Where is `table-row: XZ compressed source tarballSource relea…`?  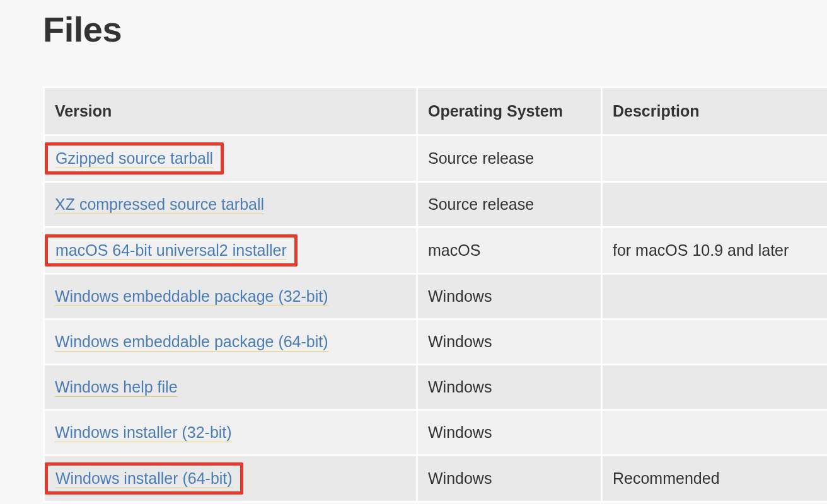 table-row: XZ compressed source tarballSource relea… is located at coordinates (436, 205).